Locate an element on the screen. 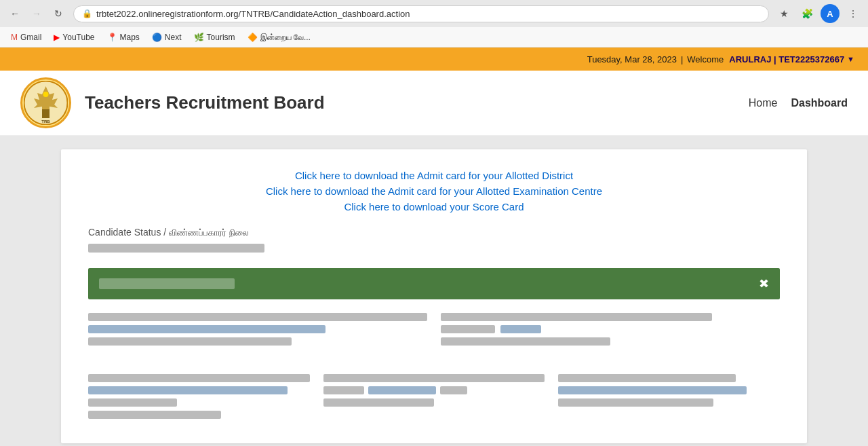 The image size is (868, 446). bookmark-maps: 📍 Maps is located at coordinates (123, 37).